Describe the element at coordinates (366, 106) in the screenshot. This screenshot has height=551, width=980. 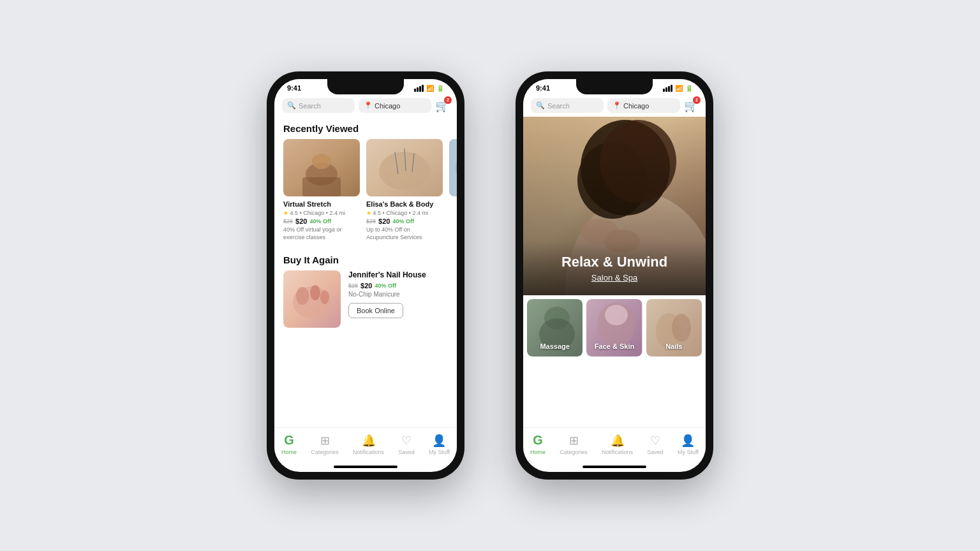
I see `search-bar-1: 🔍 Search 📍 Chicago 🛒 2` at that location.